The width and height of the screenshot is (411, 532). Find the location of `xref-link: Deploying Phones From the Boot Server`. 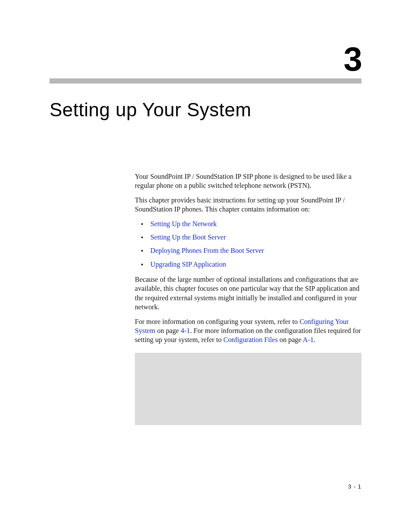

xref-link: Deploying Phones From the Boot Server is located at coordinates (207, 251).